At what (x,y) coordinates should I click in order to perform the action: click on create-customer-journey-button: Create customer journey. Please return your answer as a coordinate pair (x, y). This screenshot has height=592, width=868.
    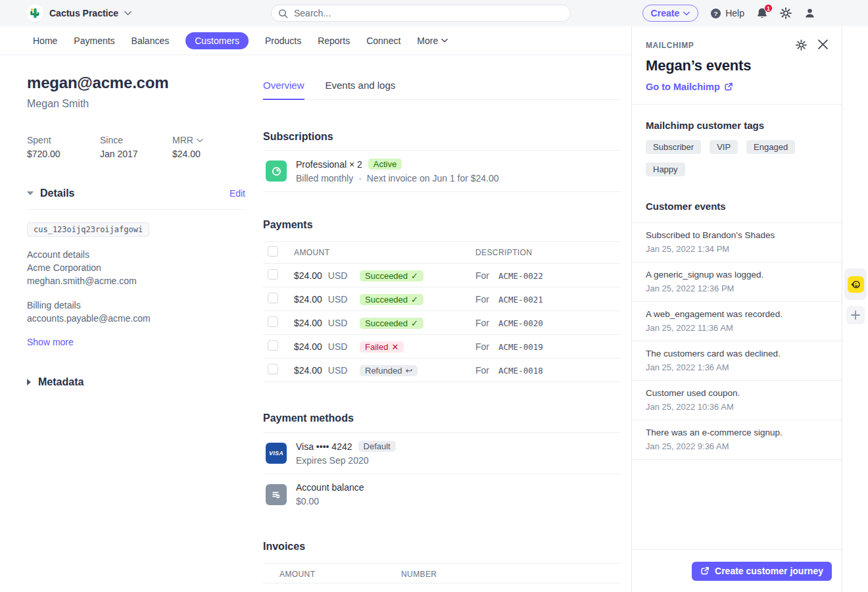
    Looking at the image, I should click on (761, 571).